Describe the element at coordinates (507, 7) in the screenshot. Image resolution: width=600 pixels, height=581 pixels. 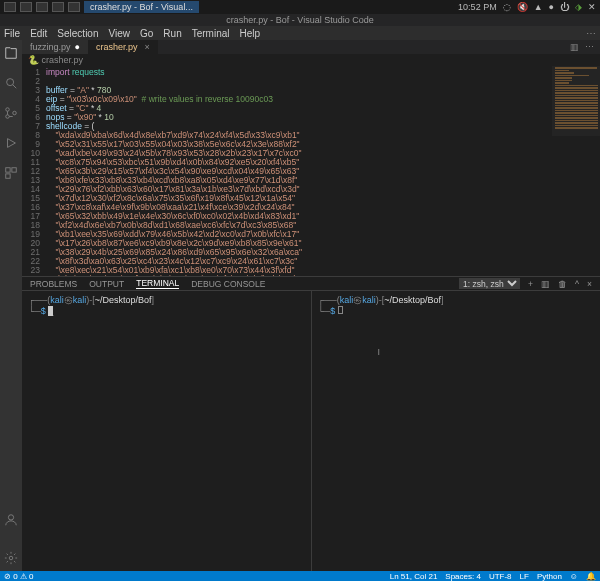
I see `tray-icon: ◌` at that location.